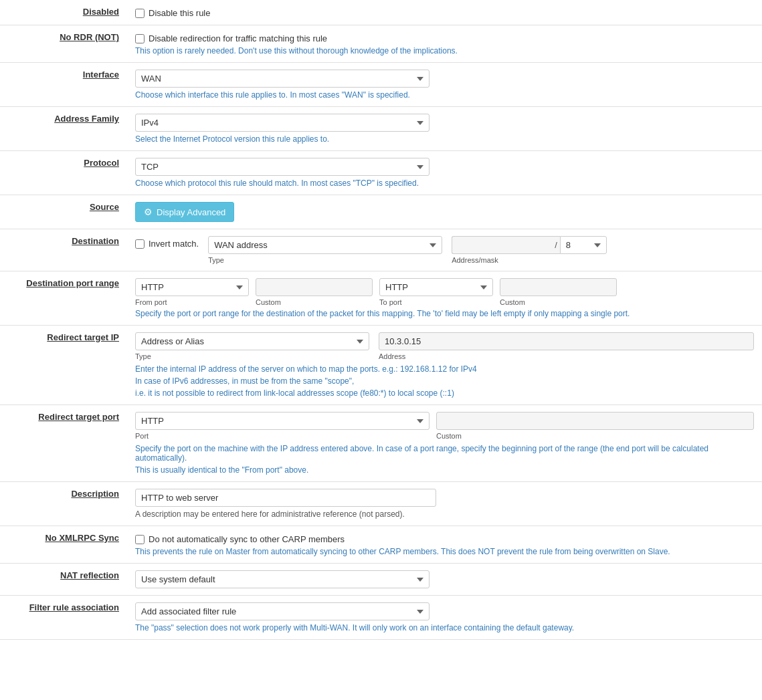 Image resolution: width=762 pixels, height=700 pixels. What do you see at coordinates (282, 579) in the screenshot?
I see `nat-reflection-select: Use system default Enable Disable` at bounding box center [282, 579].